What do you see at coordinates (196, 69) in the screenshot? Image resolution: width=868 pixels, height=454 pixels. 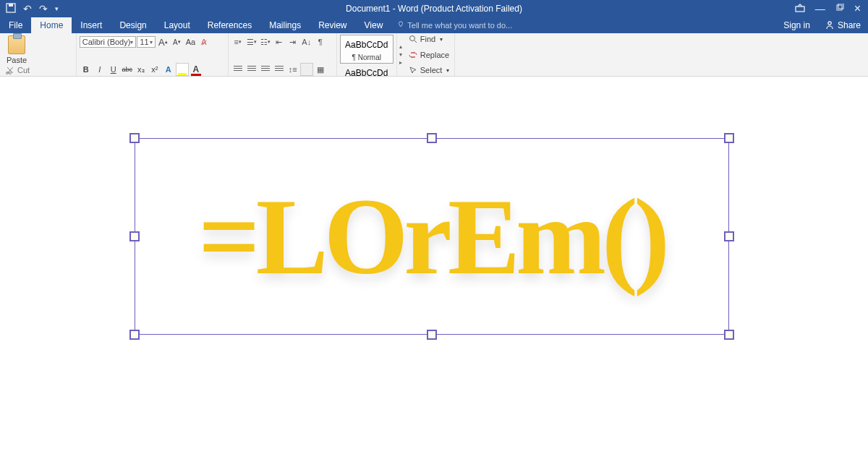 I see `font-color-button: A` at bounding box center [196, 69].